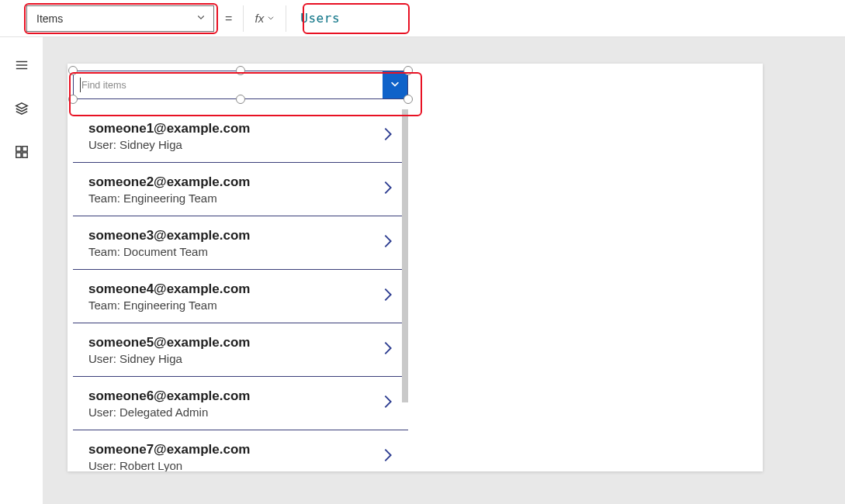 This screenshot has height=504, width=845. Describe the element at coordinates (233, 236) in the screenshot. I see `list-item-primary: someone3@example.com` at that location.